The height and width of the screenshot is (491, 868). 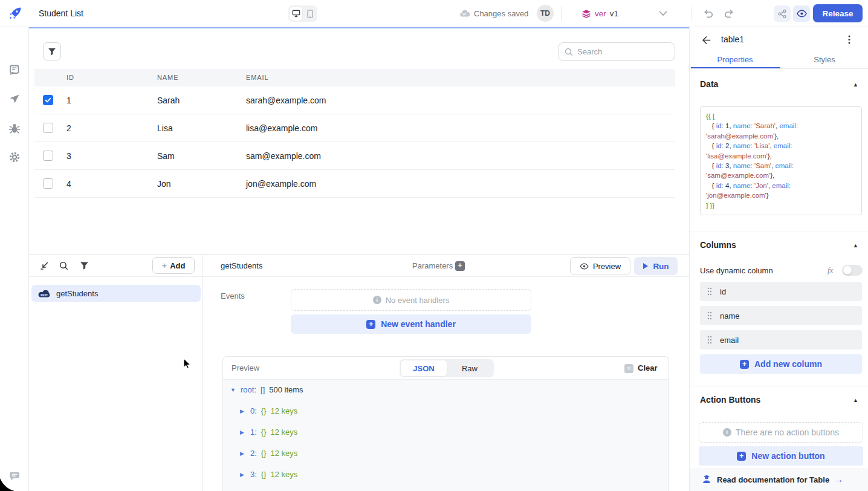 I want to click on version-label: ver, so click(x=601, y=13).